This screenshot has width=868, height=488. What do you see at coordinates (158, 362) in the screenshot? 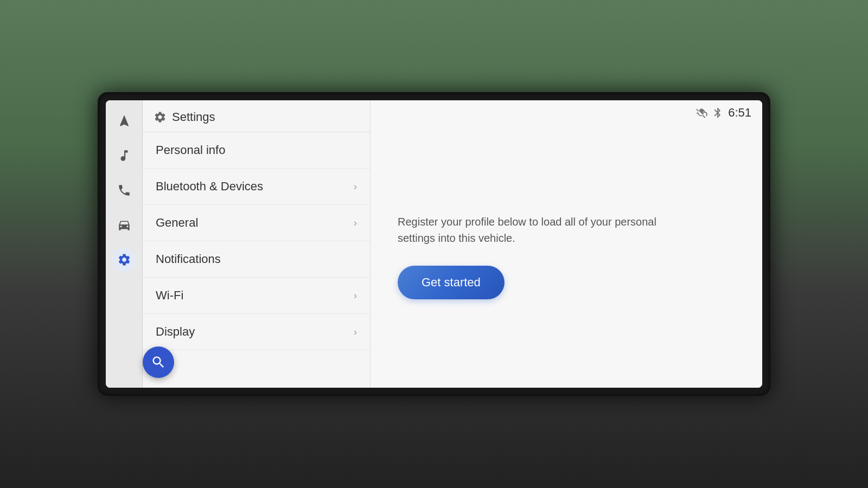
I see `search-icon` at bounding box center [158, 362].